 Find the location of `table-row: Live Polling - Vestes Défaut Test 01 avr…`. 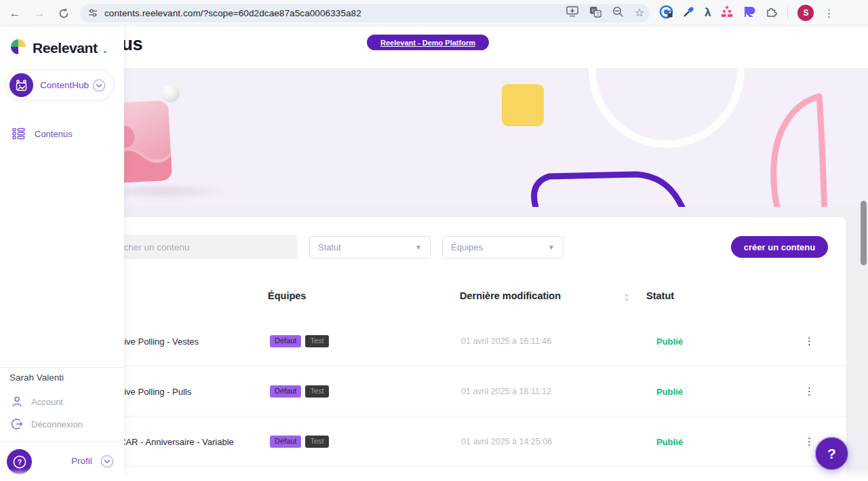

table-row: Live Polling - Vestes Défaut Test 01 avr… is located at coordinates (443, 341).